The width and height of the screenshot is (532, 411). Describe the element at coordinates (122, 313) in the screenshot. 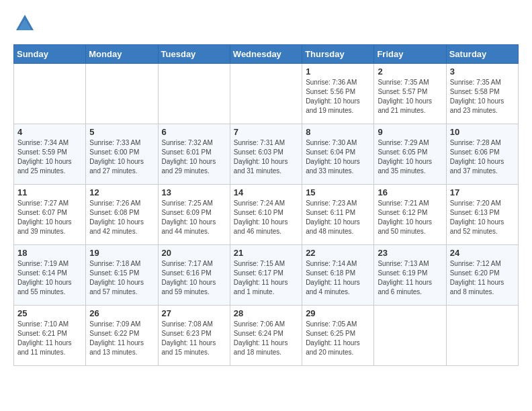

I see `day-number: 26` at that location.